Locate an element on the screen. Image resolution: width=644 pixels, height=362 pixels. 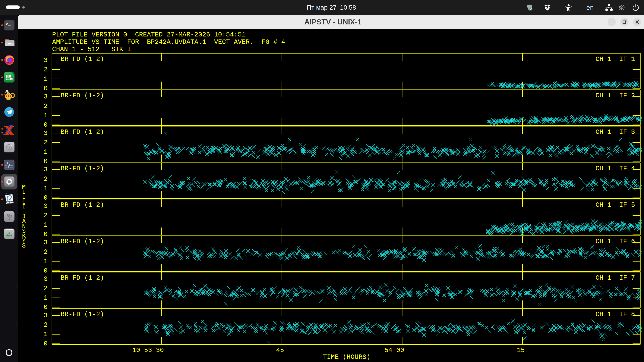
svg-text:AMPLITUDE VS TIME FOR BP242A: AMPLITUDE VS TIME FOR BP242A.UVDATA.1 VE… is located at coordinates (168, 42).